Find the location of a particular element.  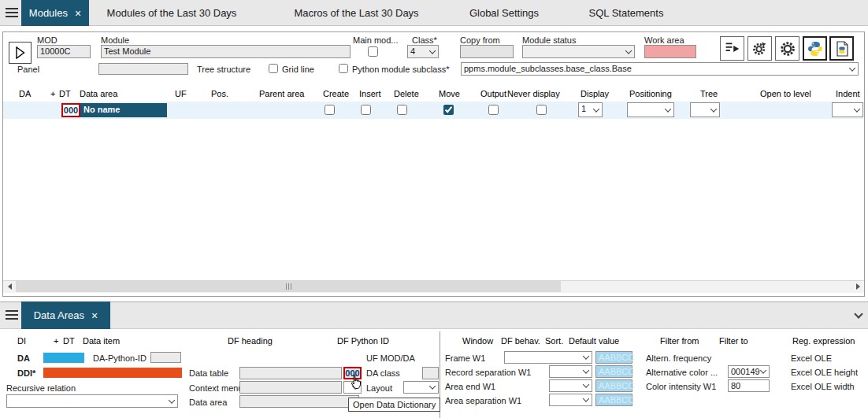

bottom-tab-bar is located at coordinates (434, 315).